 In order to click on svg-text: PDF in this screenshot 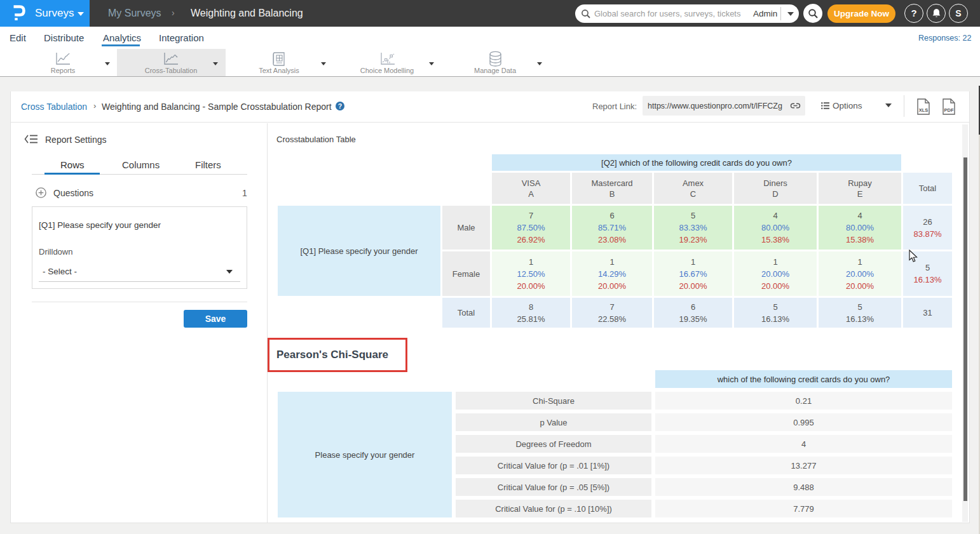, I will do `click(949, 110)`.